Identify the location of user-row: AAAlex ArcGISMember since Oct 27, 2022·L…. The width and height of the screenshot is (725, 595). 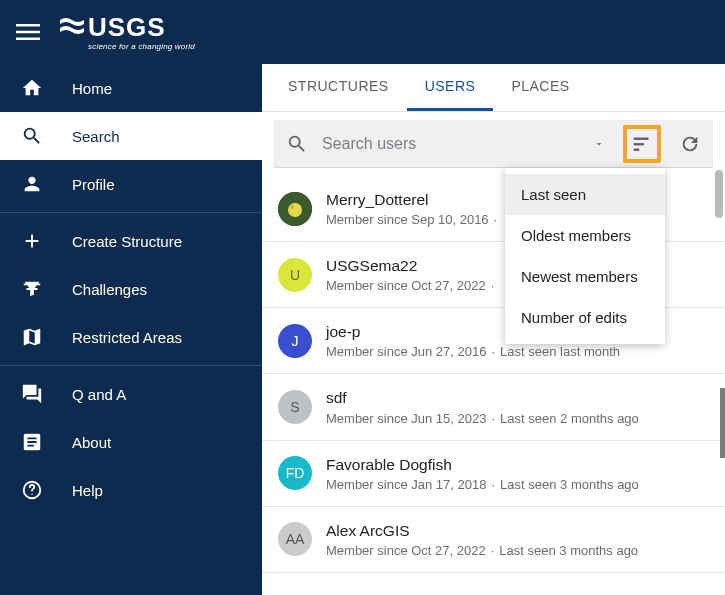
(494, 540).